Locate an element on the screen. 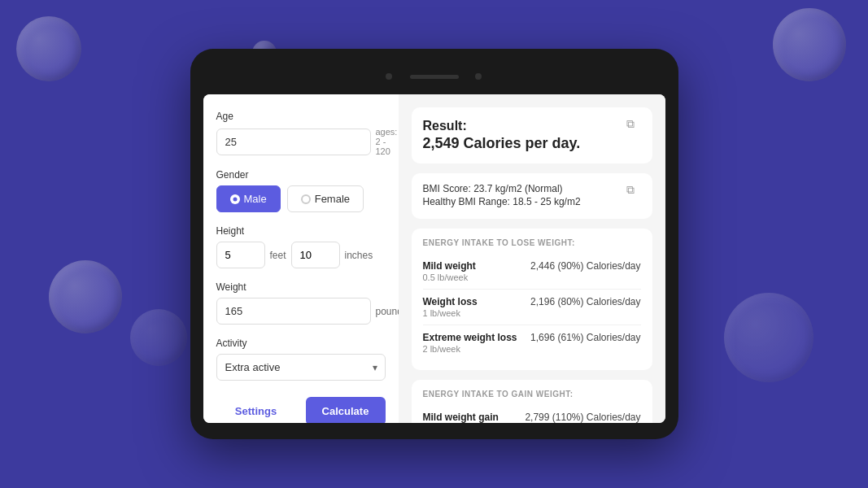 The width and height of the screenshot is (868, 488). result-value: 2,549 Calories per day. is located at coordinates (532, 143).